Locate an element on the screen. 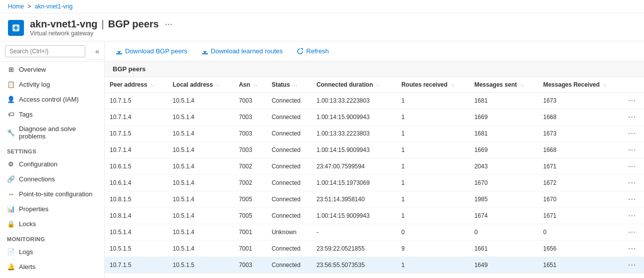  table-row: 10.8.1.4 10.5.1.4 7005 Connected 1.00:14… is located at coordinates (374, 216).